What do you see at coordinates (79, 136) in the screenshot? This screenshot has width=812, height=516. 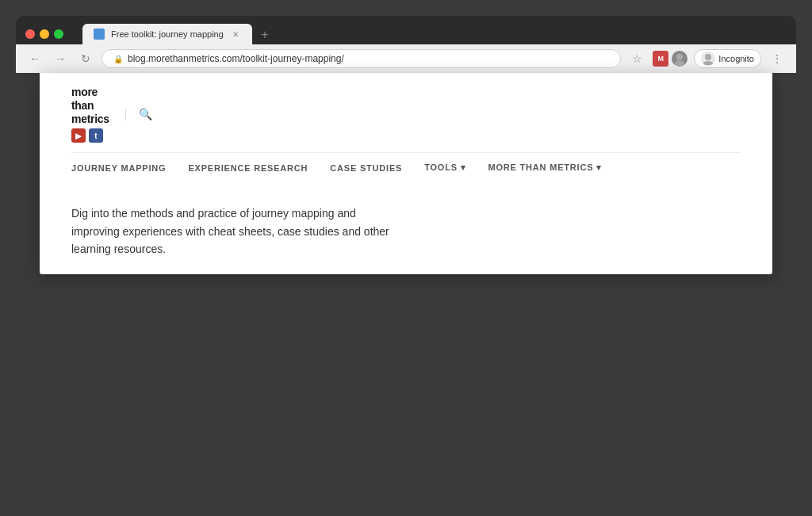 I see `social-rss-icon: ▶` at bounding box center [79, 136].